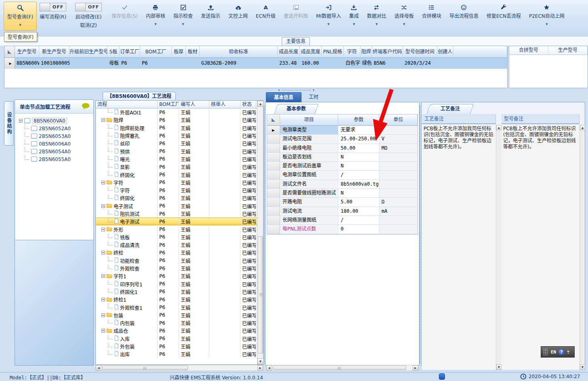  I want to click on flow-tree-row: 终固化P6王娟已编写, so click(179, 198).